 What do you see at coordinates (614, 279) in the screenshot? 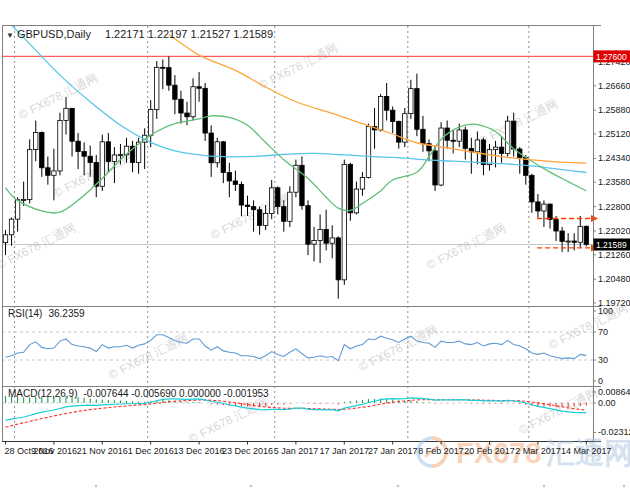
I see `price-axis-label: 1.20480` at bounding box center [614, 279].